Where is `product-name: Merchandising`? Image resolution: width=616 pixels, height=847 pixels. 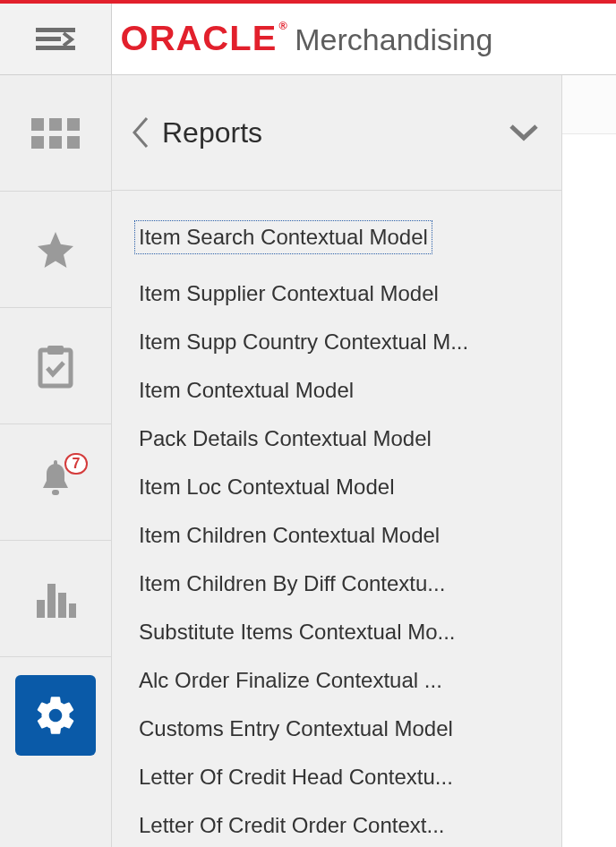
product-name: Merchandising is located at coordinates (394, 39).